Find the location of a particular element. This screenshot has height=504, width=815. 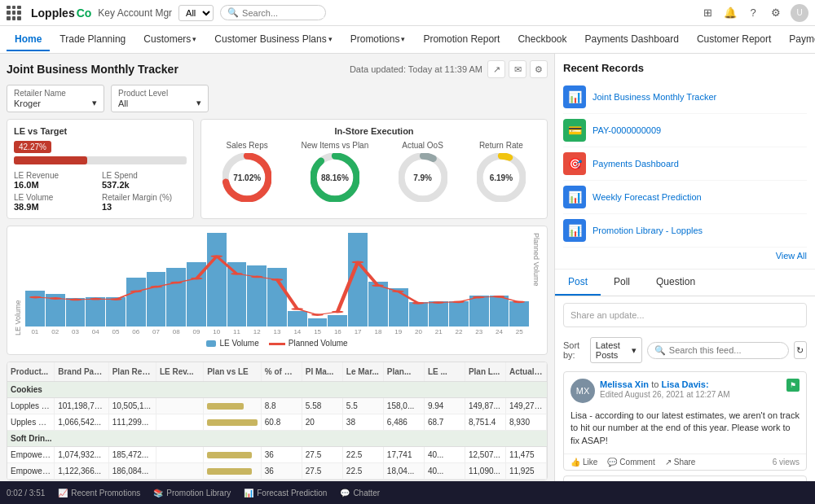

td-plan-rev: 10,505,1... is located at coordinates (133, 405).